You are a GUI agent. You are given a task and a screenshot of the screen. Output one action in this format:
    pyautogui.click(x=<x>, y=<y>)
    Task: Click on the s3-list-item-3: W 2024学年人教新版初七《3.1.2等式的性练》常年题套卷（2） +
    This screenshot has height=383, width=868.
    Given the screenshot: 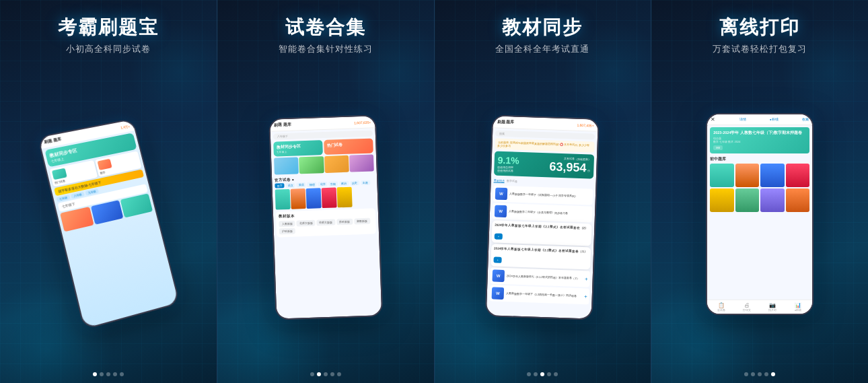 What is the action you would take?
    pyautogui.click(x=541, y=277)
    